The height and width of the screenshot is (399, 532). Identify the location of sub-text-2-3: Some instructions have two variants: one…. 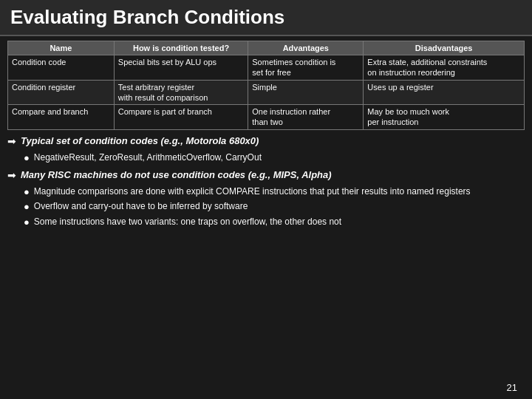
(188, 222).